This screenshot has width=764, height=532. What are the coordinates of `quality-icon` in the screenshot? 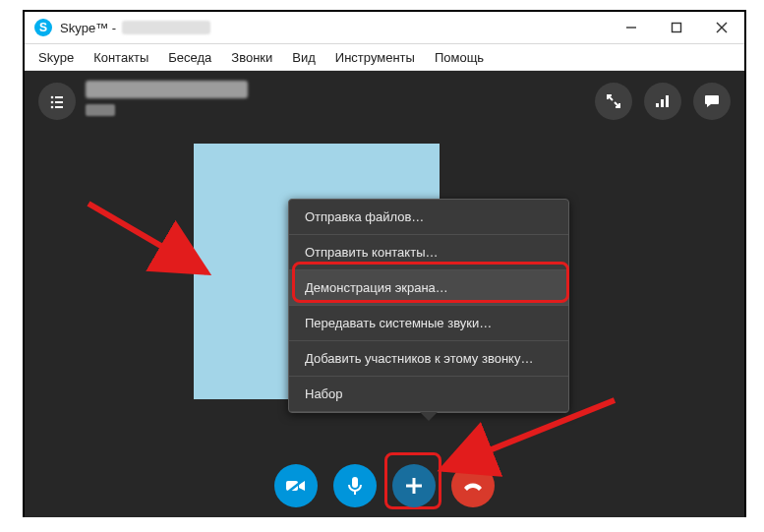 It's located at (663, 101).